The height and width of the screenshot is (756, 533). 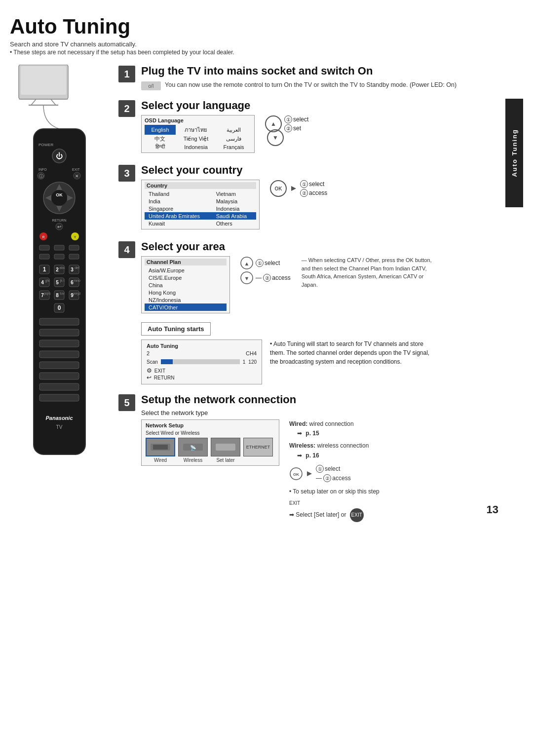 I want to click on country-uae: United Arab Emirates, so click(x=179, y=216).